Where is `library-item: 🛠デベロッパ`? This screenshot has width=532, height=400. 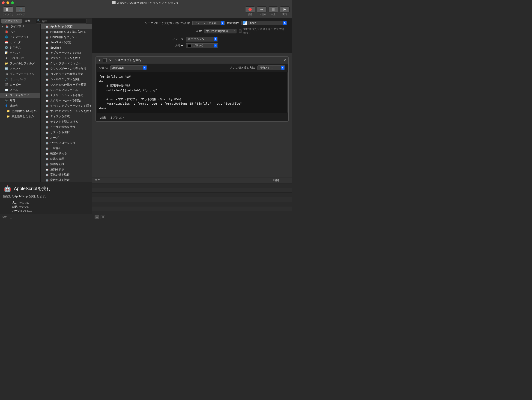
library-item: 🛠デベロッパ is located at coordinates (20, 58).